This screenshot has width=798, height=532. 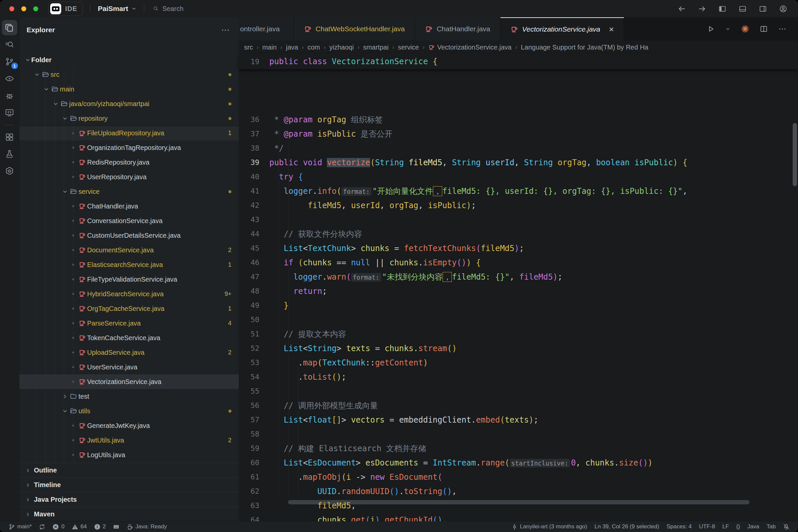 What do you see at coordinates (562, 29) in the screenshot?
I see `tab-vectorizationservice-java: VectorizationService.java×` at bounding box center [562, 29].